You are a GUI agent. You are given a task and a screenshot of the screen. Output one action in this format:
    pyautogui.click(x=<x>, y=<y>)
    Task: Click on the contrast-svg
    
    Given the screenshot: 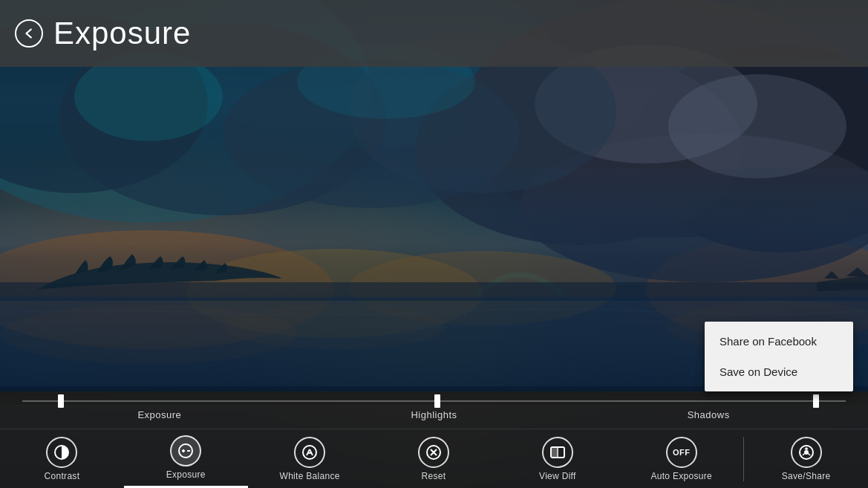 What is the action you would take?
    pyautogui.click(x=62, y=452)
    